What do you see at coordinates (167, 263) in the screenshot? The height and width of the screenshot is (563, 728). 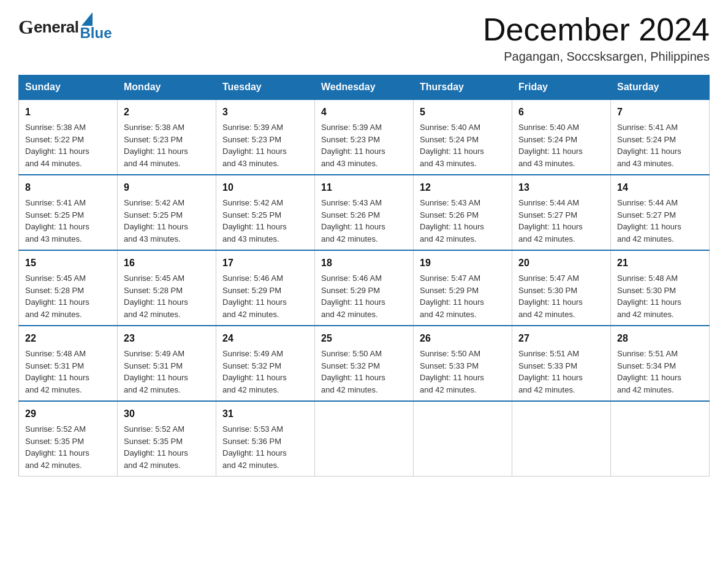 I see `day-number: 16` at bounding box center [167, 263].